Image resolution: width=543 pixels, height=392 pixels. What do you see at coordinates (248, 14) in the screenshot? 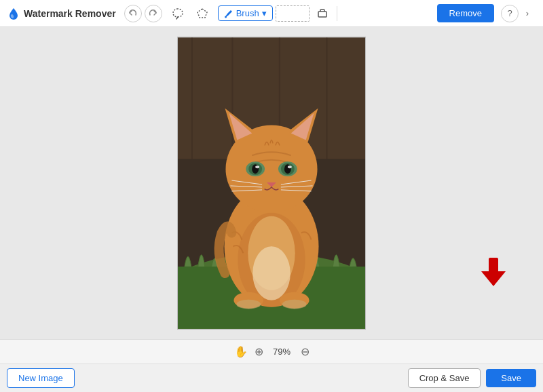
I see `brush-label: Brush` at bounding box center [248, 14].